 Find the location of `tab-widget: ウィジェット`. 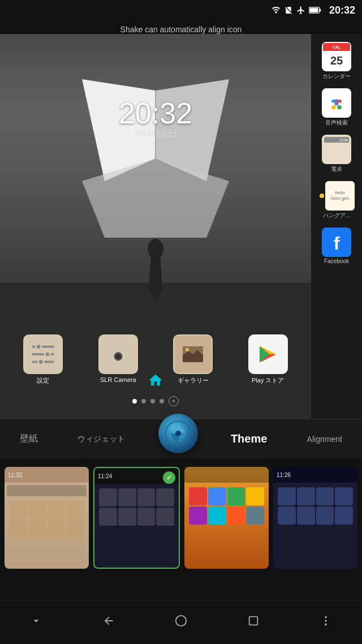

tab-widget: ウィジェット is located at coordinates (101, 439).